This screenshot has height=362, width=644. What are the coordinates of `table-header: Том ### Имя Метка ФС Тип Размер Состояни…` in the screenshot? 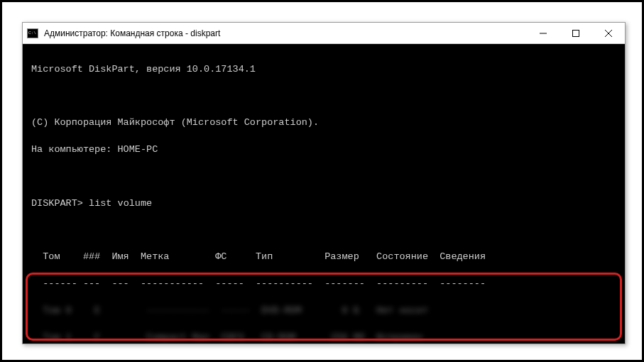 It's located at (324, 257).